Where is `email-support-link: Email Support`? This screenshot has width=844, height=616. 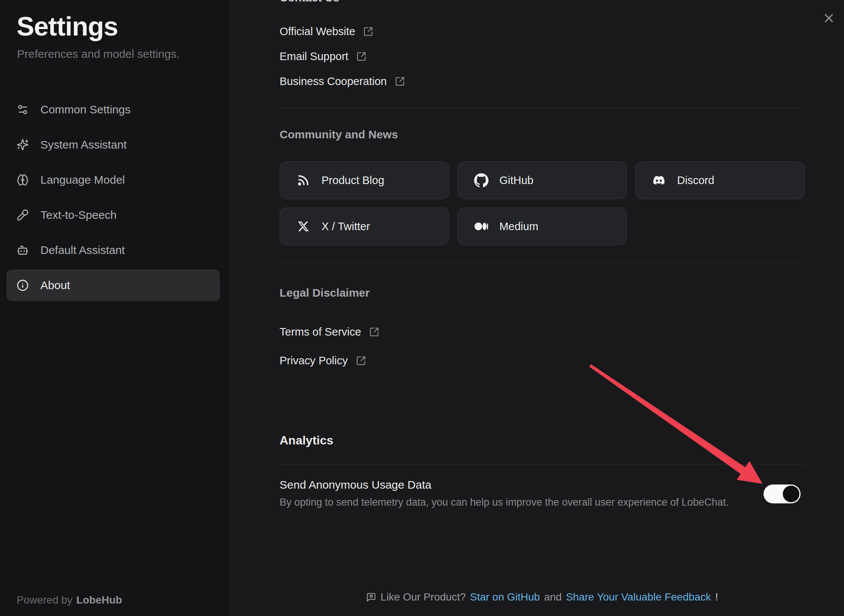
email-support-link: Email Support is located at coordinates (323, 56).